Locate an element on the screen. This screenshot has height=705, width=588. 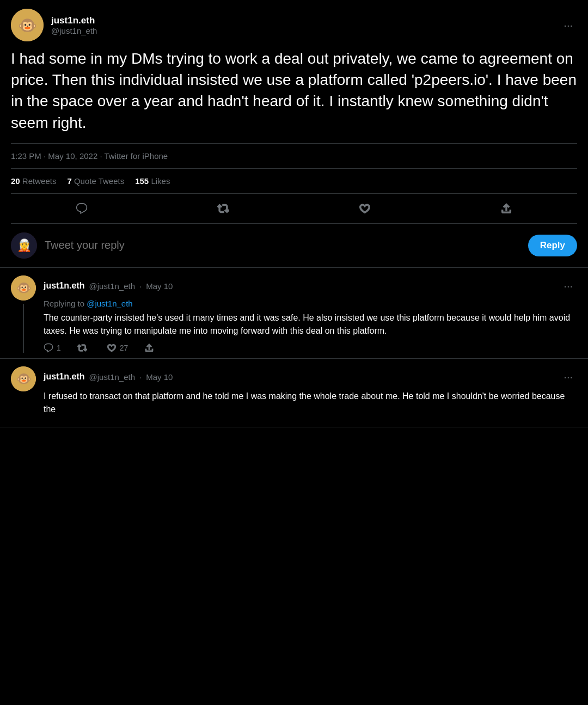
user-info: just1n.eth @just1n_eth is located at coordinates (74, 25).